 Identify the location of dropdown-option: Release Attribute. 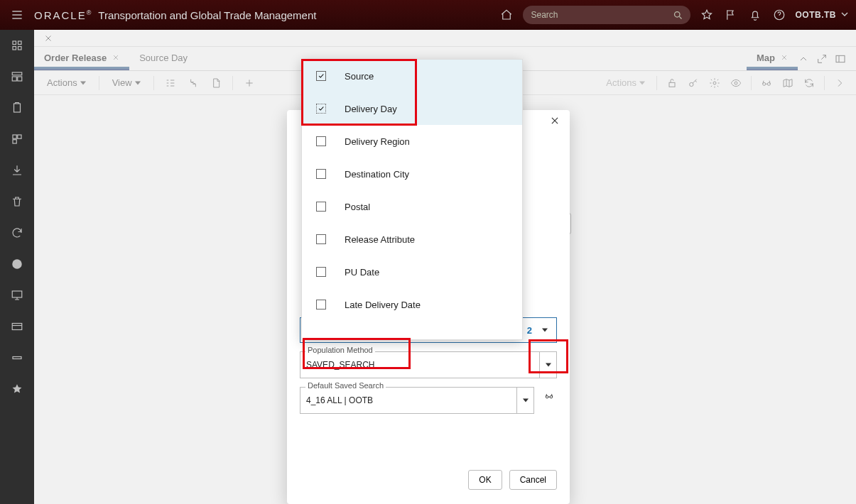
(412, 239).